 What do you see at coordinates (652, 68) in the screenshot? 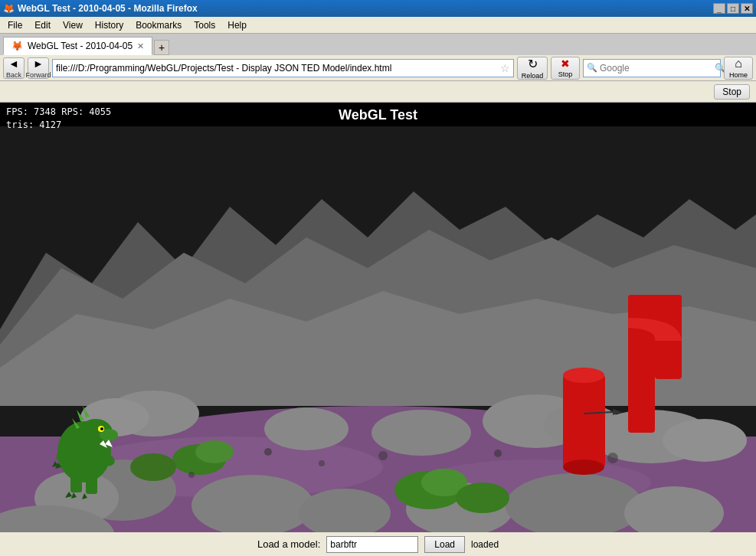
I see `search-box: 🔍 🔍` at bounding box center [652, 68].